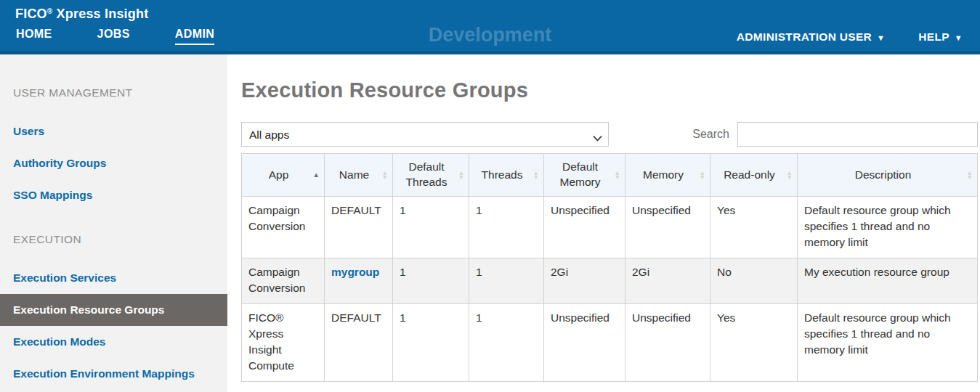 The width and height of the screenshot is (980, 392). Describe the element at coordinates (115, 36) in the screenshot. I see `primary-nav: HOME JOBS ADMIN` at that location.